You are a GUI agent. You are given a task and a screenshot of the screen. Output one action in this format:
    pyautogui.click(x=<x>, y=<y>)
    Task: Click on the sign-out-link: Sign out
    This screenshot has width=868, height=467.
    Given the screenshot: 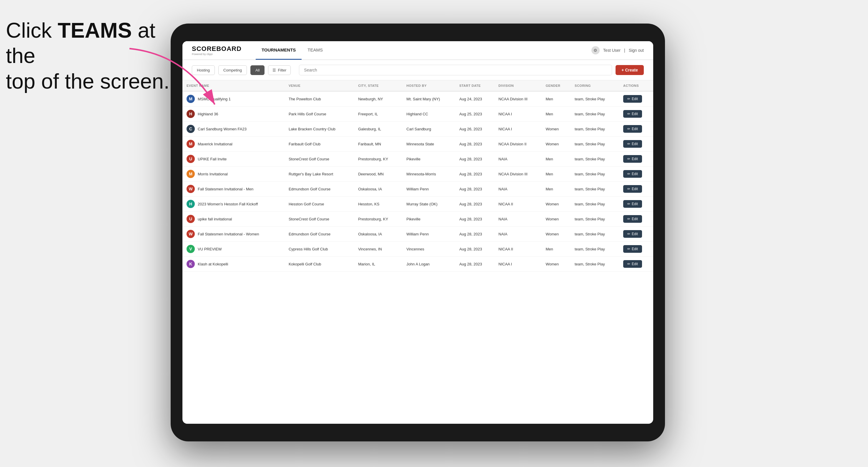 What is the action you would take?
    pyautogui.click(x=636, y=50)
    